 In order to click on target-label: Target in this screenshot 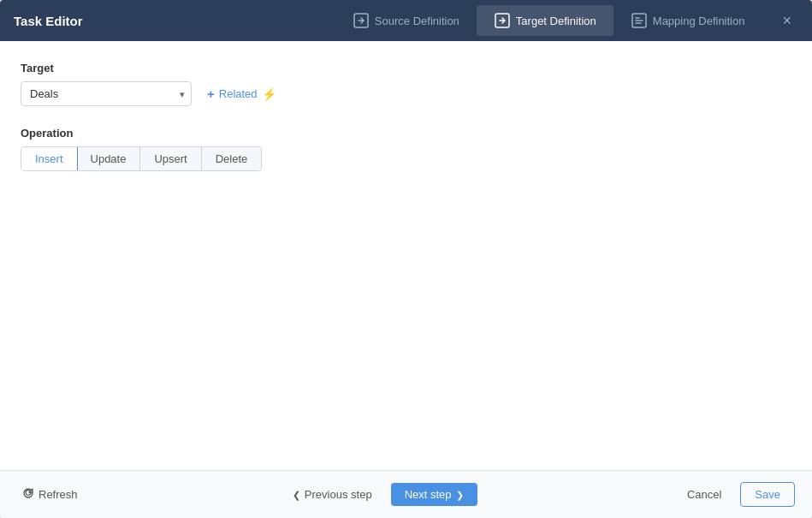, I will do `click(406, 68)`.